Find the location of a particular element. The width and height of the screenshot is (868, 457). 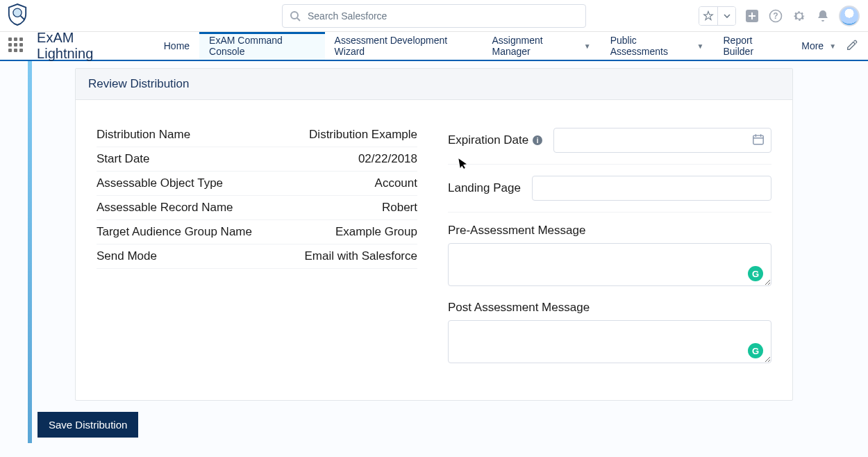

app-logo is located at coordinates (18, 15).